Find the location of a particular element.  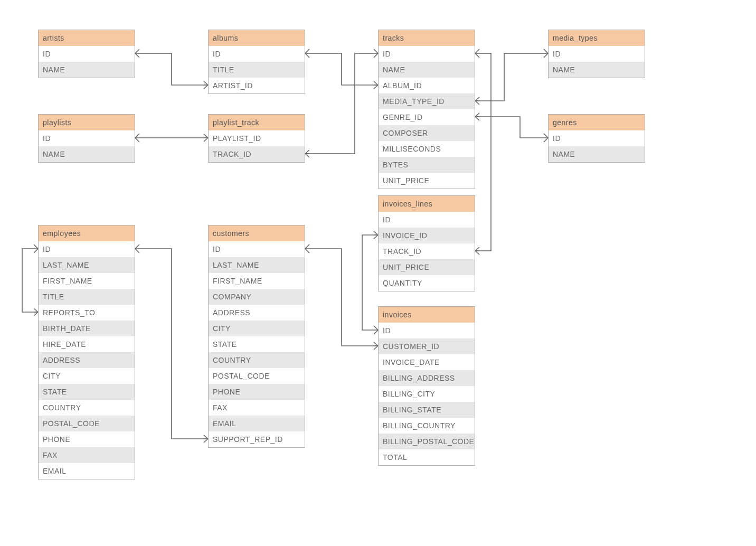

rel-employees-self-crow is located at coordinates (36, 312).